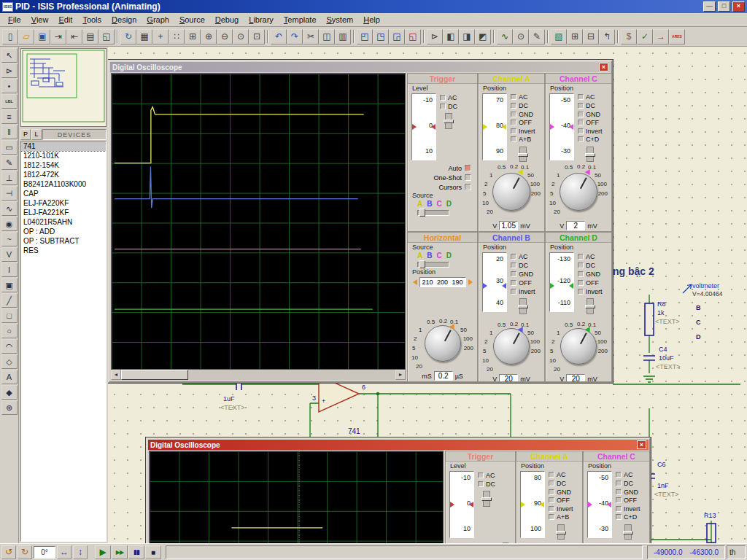 The height and width of the screenshot is (560, 747). Describe the element at coordinates (449, 255) in the screenshot. I see `source-channel-d: D` at that location.